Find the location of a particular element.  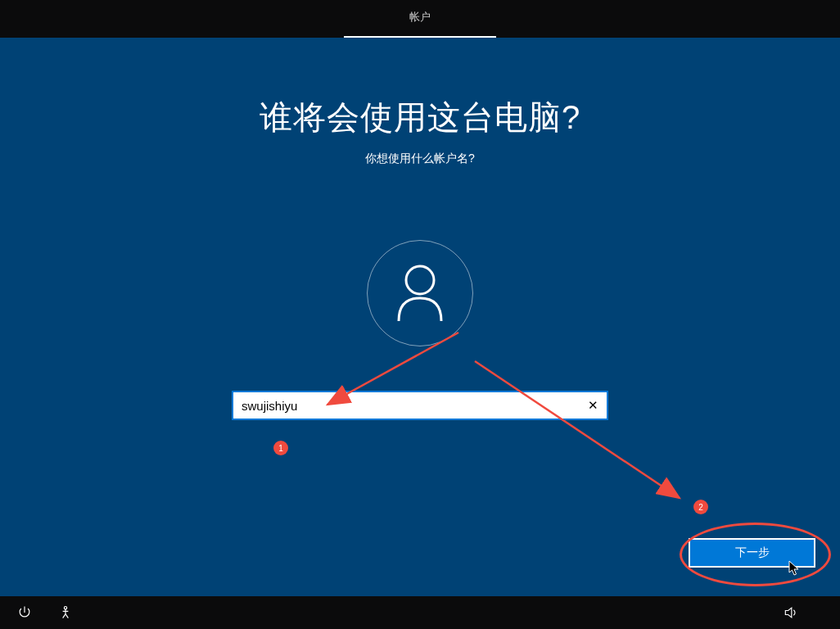

avatar-placeholder is located at coordinates (420, 293).